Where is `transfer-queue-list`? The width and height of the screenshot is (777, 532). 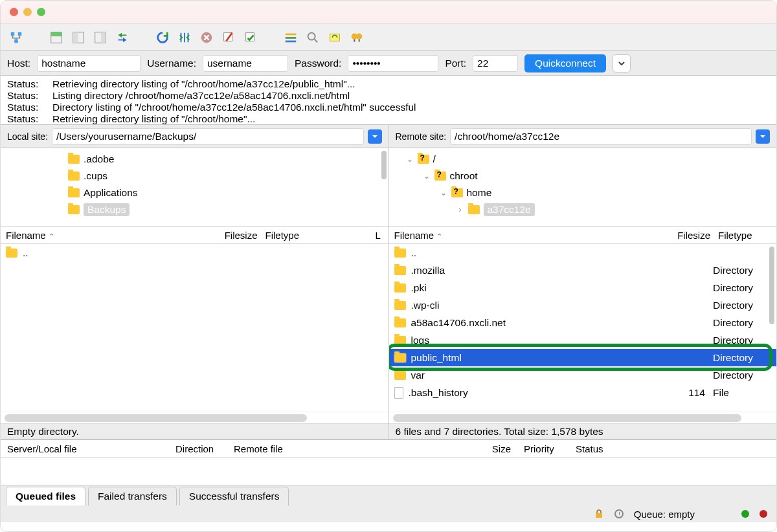 transfer-queue-list is located at coordinates (388, 471).